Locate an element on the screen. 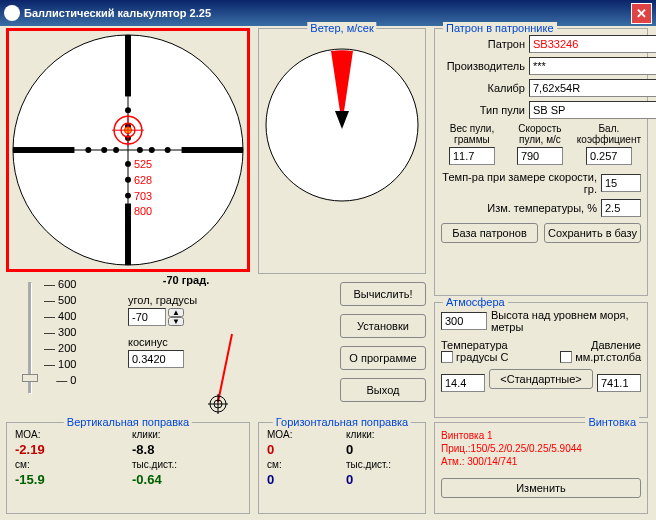  wind-legend: Ветер, м/сек is located at coordinates (342, 28).